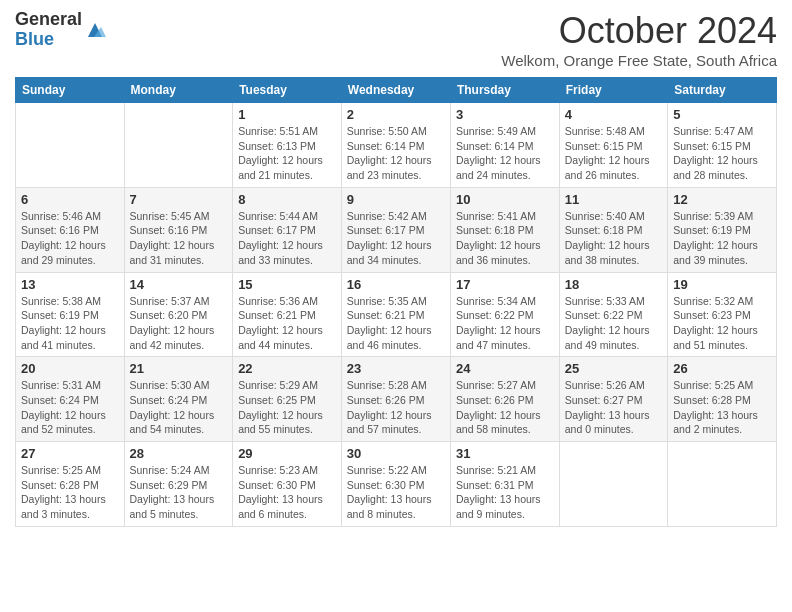 This screenshot has width=792, height=612. What do you see at coordinates (722, 284) in the screenshot?
I see `day-number: 19` at bounding box center [722, 284].